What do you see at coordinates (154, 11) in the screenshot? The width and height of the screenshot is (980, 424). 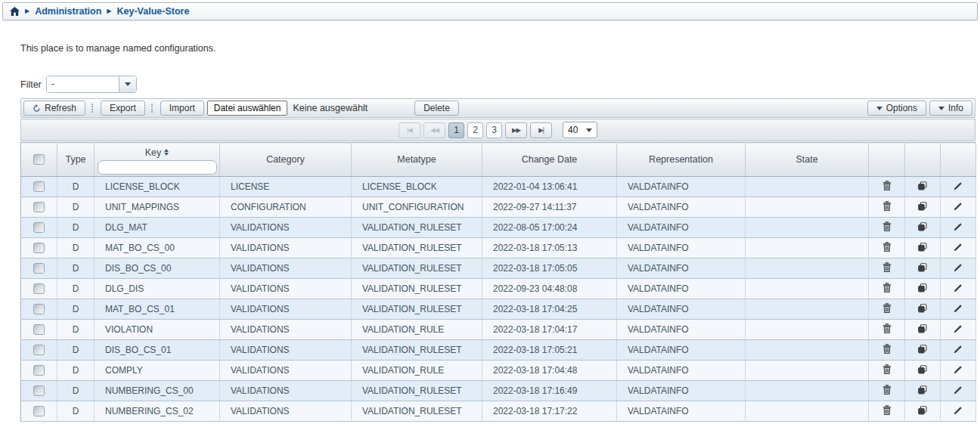 I see `breadcrumb-item-key-value-store: Key-Value-Store` at bounding box center [154, 11].